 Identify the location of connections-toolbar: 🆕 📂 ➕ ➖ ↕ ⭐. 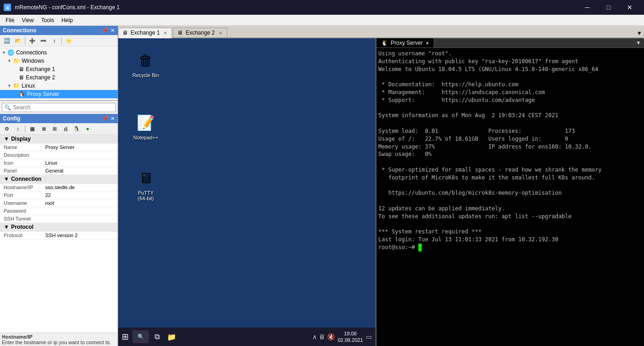
(59, 41).